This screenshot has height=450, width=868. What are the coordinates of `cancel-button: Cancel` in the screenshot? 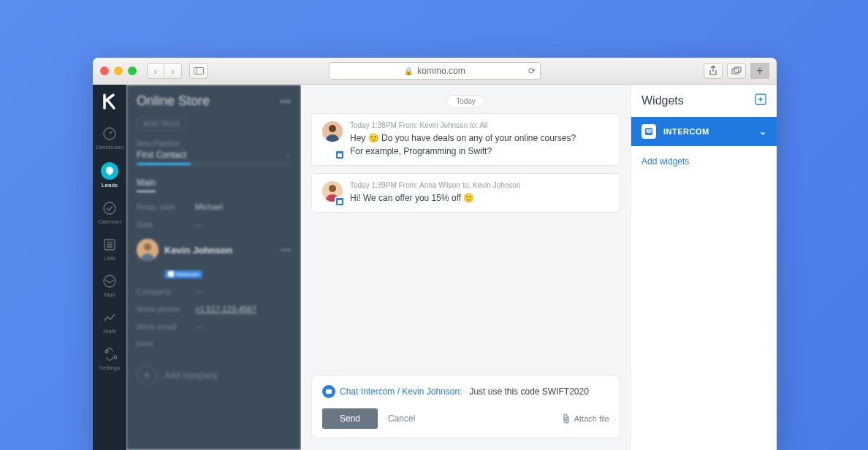 It's located at (402, 419).